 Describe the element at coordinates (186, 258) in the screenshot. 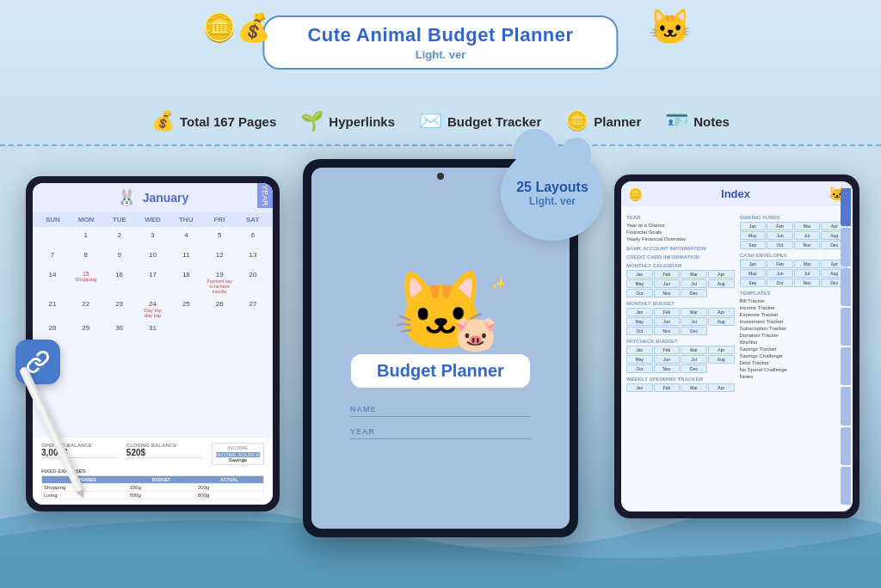

I see `cal-cell: 11` at that location.